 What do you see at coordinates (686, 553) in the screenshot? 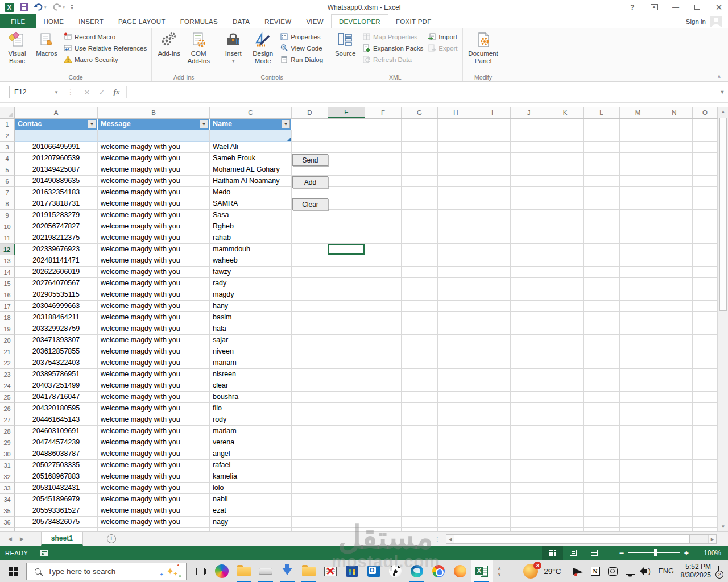
I see `zoom-in-button: +` at bounding box center [686, 553].